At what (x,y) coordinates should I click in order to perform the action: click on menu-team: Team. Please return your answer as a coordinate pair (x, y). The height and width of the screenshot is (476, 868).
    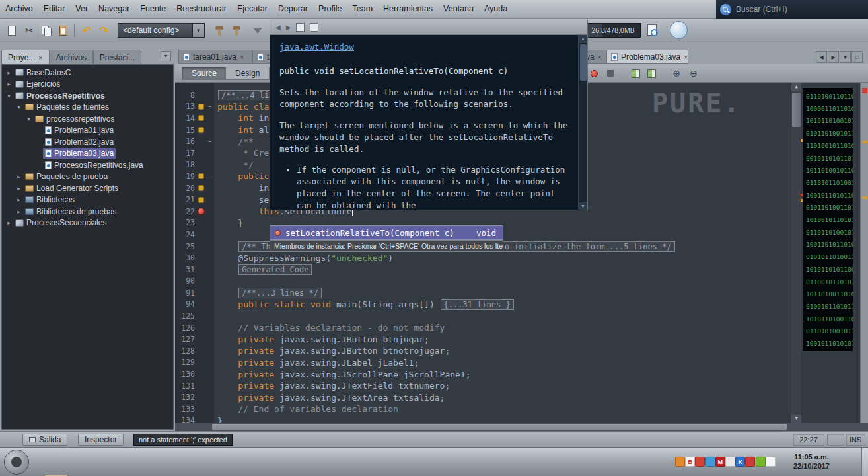
    Looking at the image, I should click on (362, 9).